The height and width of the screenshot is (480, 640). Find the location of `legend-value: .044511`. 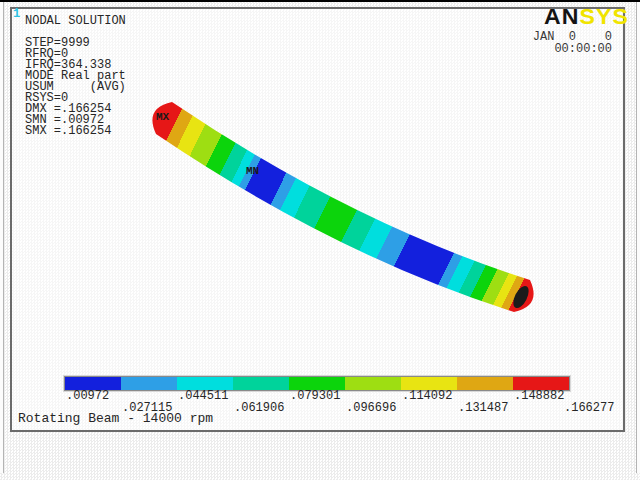

legend-value: .044511 is located at coordinates (203, 396).